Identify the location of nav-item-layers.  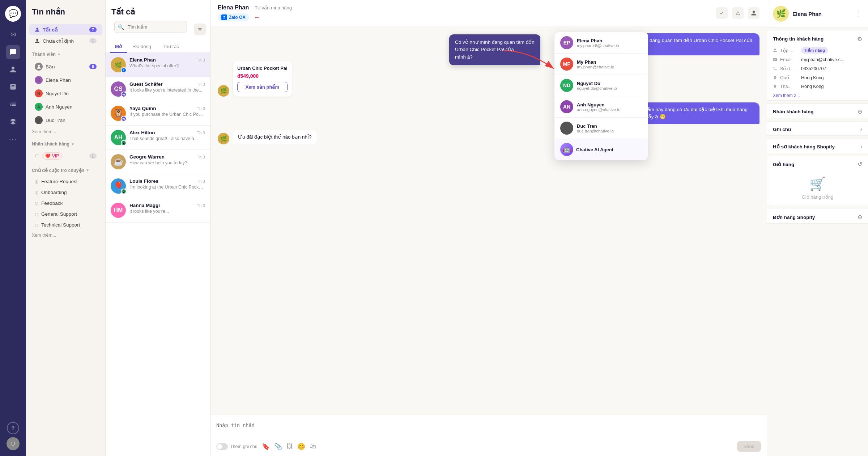
(13, 122).